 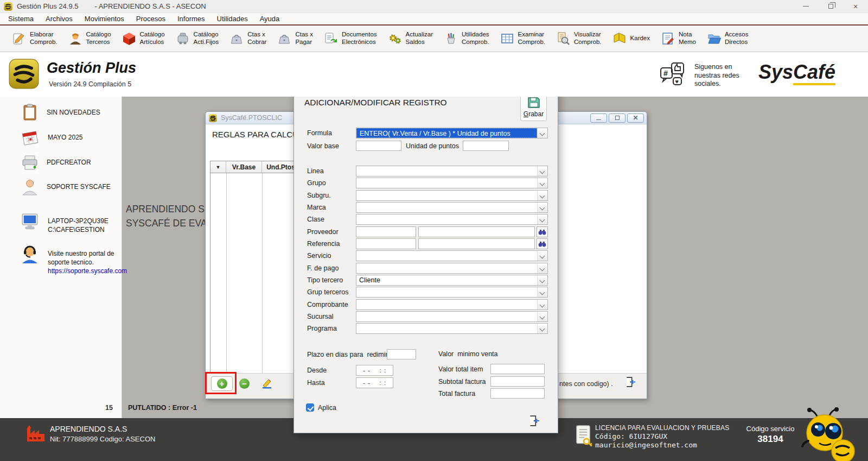 I want to click on minus-icon: −, so click(x=244, y=383).